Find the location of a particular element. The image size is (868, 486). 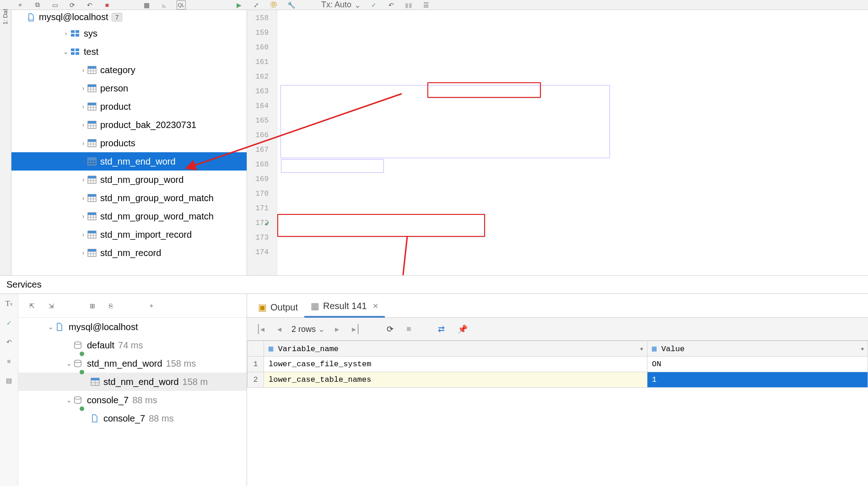

services-item: ⌄console_788 ms is located at coordinates (133, 400).